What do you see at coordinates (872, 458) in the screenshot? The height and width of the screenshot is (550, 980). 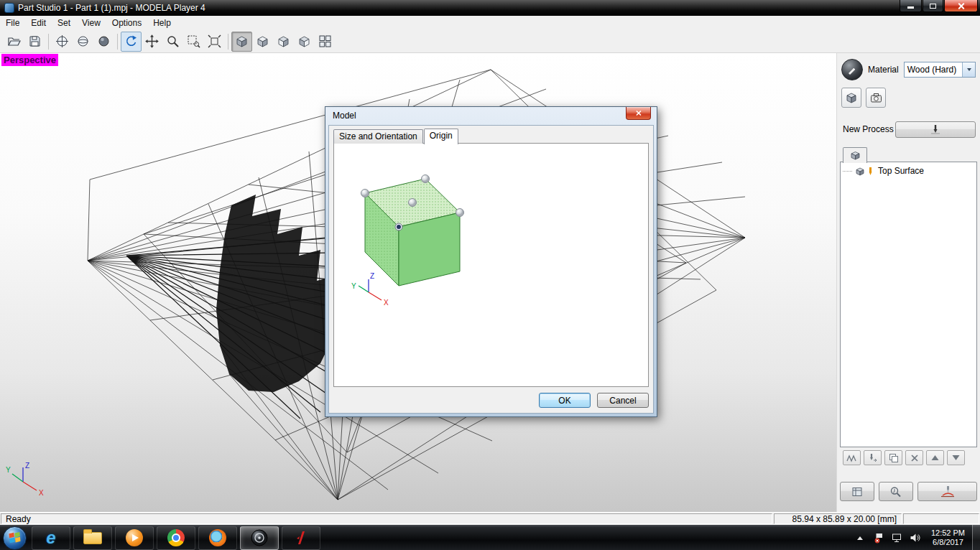 I see `edit-process-button` at bounding box center [872, 458].